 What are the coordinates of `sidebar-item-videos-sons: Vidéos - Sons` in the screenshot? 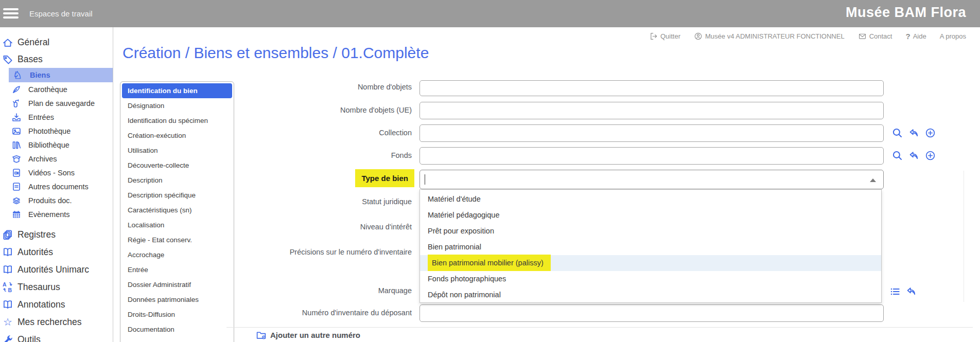 It's located at (57, 173).